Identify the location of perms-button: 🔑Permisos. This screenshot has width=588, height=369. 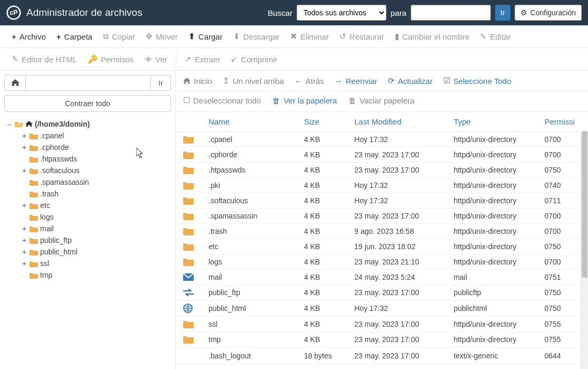
(111, 59).